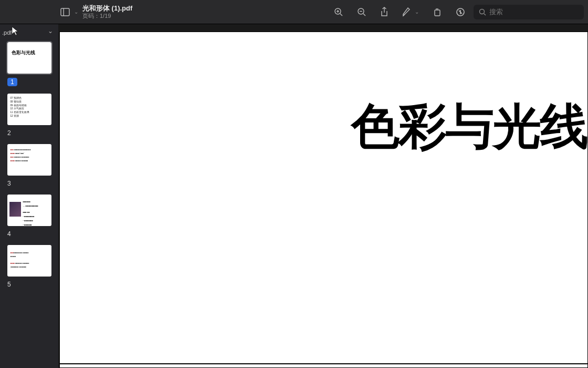 This screenshot has width=588, height=368. Describe the element at coordinates (29, 166) in the screenshot. I see `thumbnail-3: ■■■ ■■■■■■■■■■■■■■■ ■■■■ ■■■■"■■■" ■■■ ■…` at that location.